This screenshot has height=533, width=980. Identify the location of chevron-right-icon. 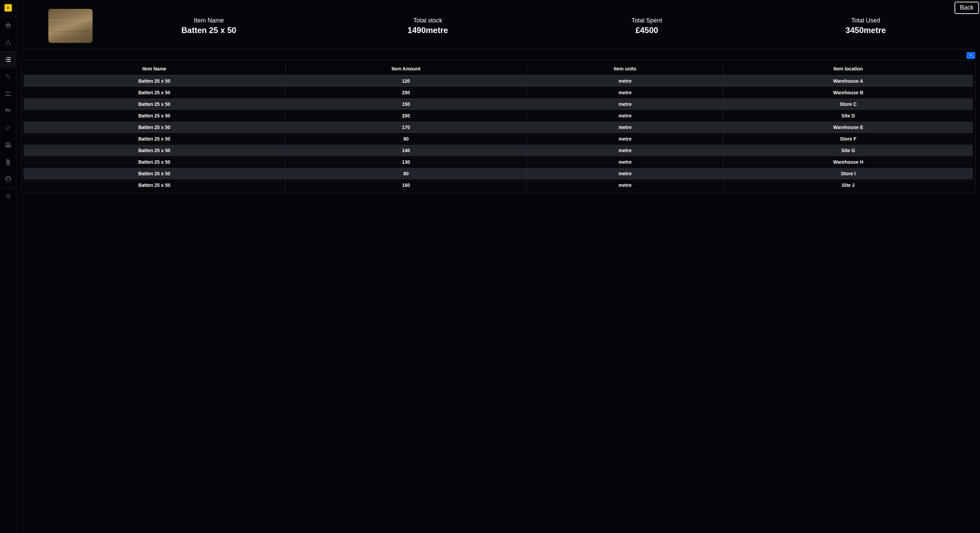
(8, 8).